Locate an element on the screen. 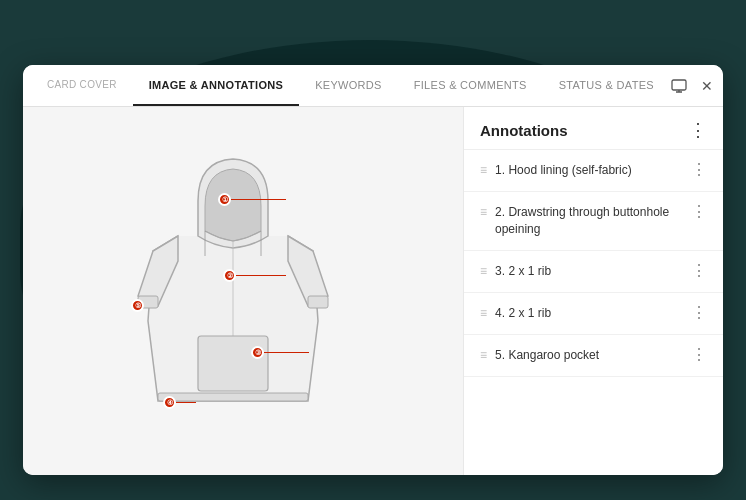 The image size is (746, 500). item-more-button-1: ⋮ is located at coordinates (699, 170).